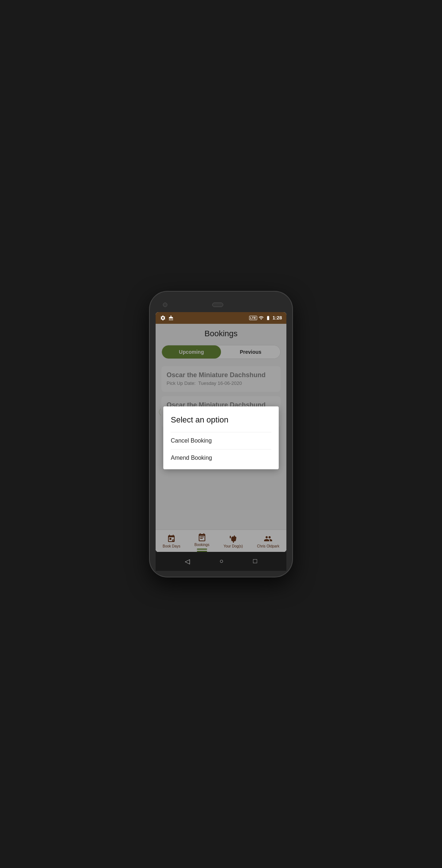 The width and height of the screenshot is (442, 868). What do you see at coordinates (221, 420) in the screenshot?
I see `dialog-title: Select an option` at bounding box center [221, 420].